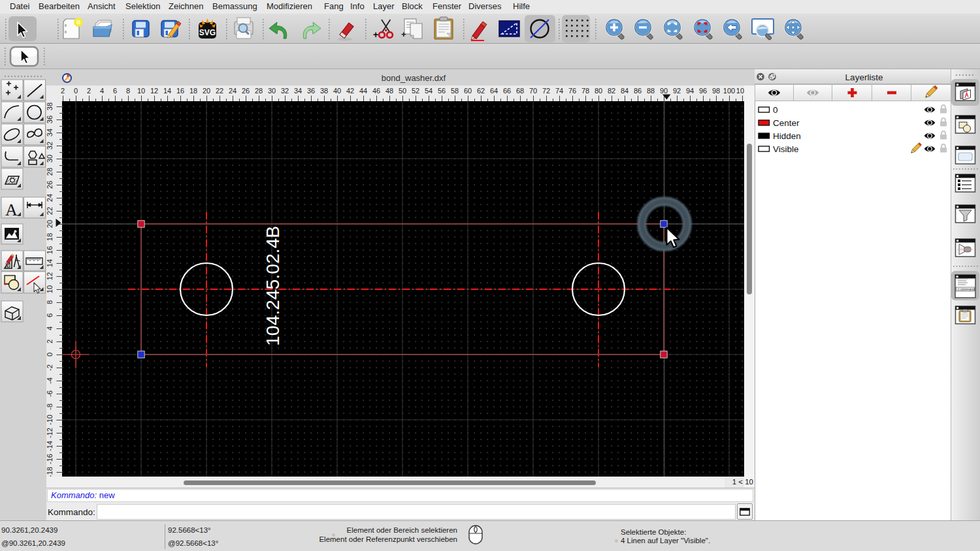  Describe the element at coordinates (363, 91) in the screenshot. I see `svg-text: 44` at that location.